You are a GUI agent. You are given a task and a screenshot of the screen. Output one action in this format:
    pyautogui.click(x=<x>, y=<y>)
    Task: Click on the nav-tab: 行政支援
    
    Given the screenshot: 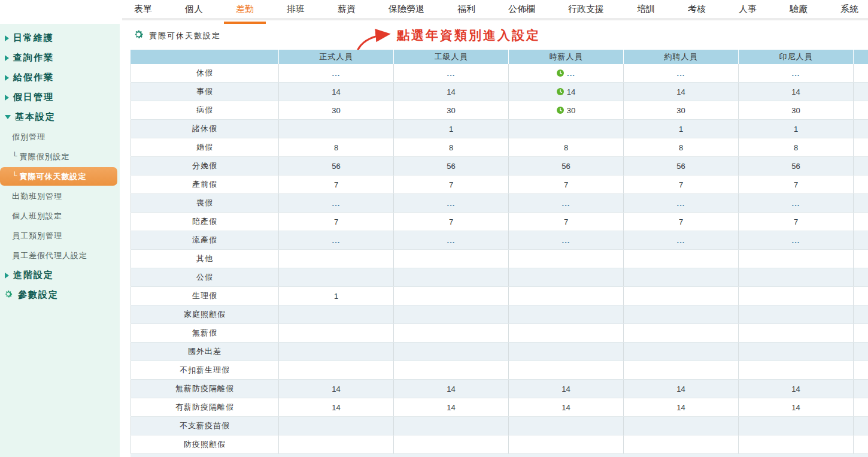 What is the action you would take?
    pyautogui.click(x=586, y=10)
    